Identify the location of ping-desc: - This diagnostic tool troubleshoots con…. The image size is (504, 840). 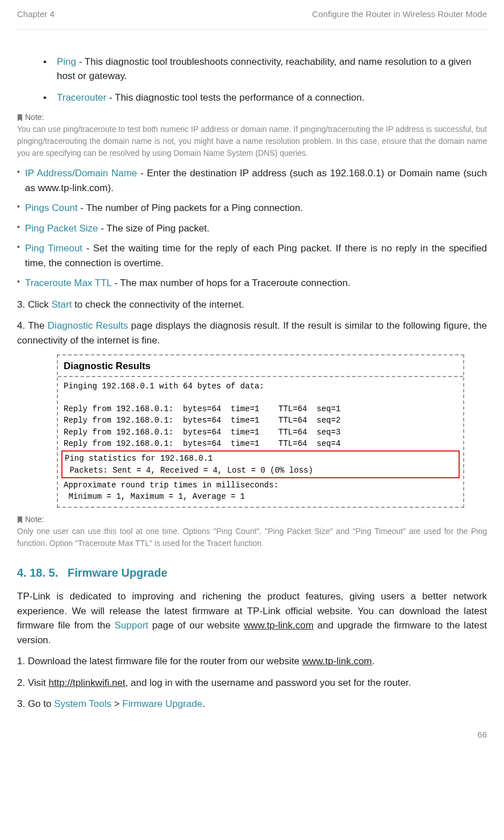
(264, 69).